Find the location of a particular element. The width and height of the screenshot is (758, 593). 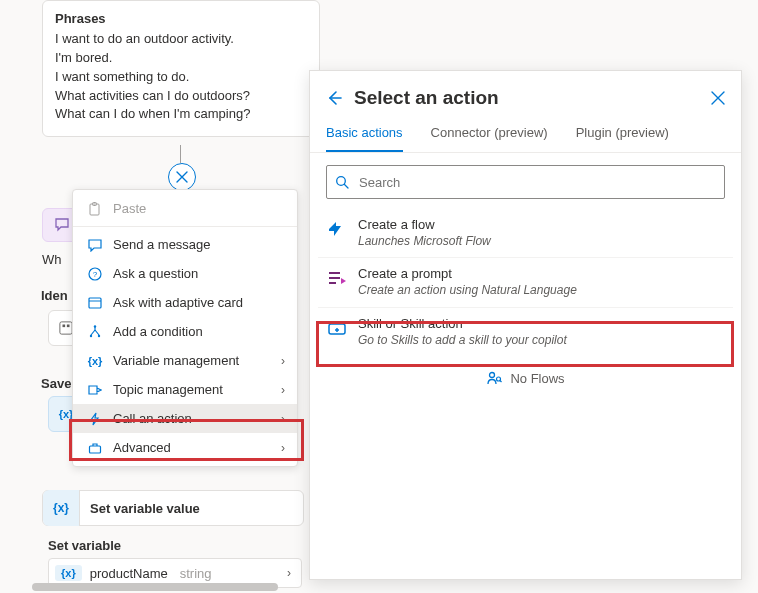

menu-paste: Paste is located at coordinates (185, 208).